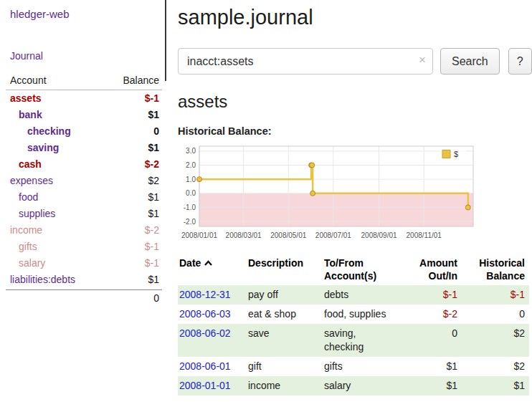  I want to click on svg-text: 2008/09/01, so click(379, 235).